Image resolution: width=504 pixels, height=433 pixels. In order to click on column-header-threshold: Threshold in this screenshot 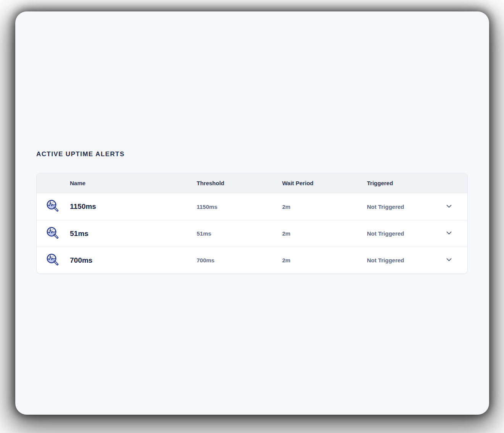, I will do `click(239, 183)`.